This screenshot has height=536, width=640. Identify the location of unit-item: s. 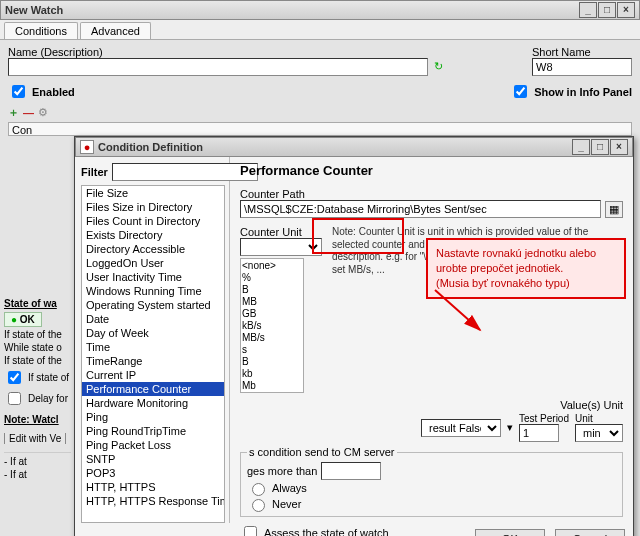
(272, 350).